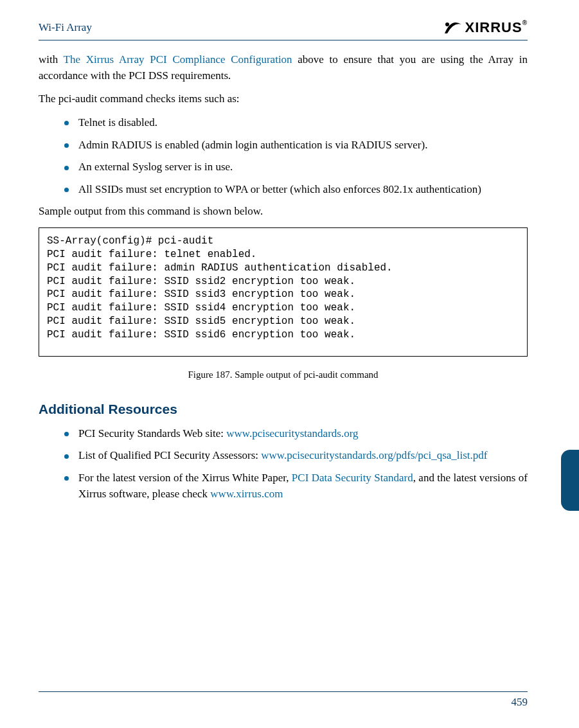 Image resolution: width=579 pixels, height=728 pixels. Describe the element at coordinates (51, 59) in the screenshot. I see `intro-pre: with` at that location.